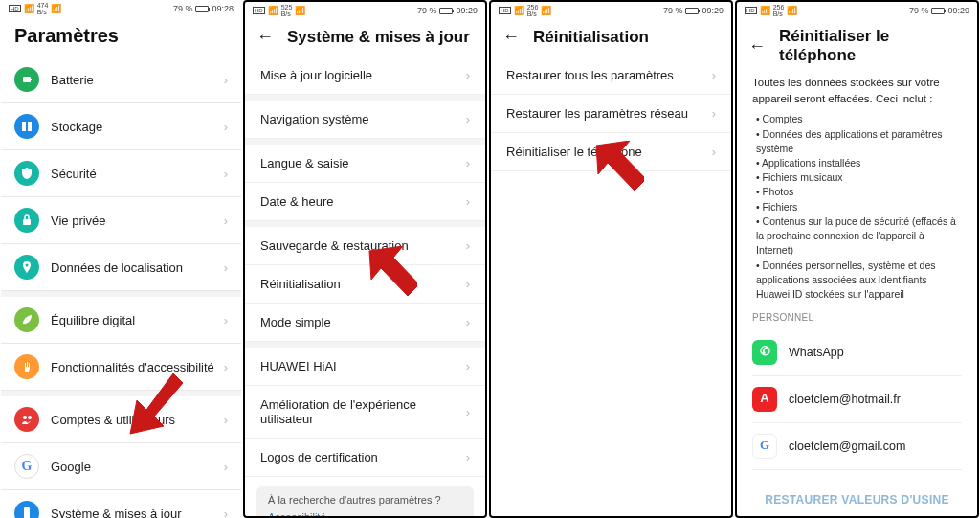 This screenshot has width=980, height=518. What do you see at coordinates (366, 500) in the screenshot?
I see `search-prompt: À la recherche d'autres paramètres ?` at bounding box center [366, 500].